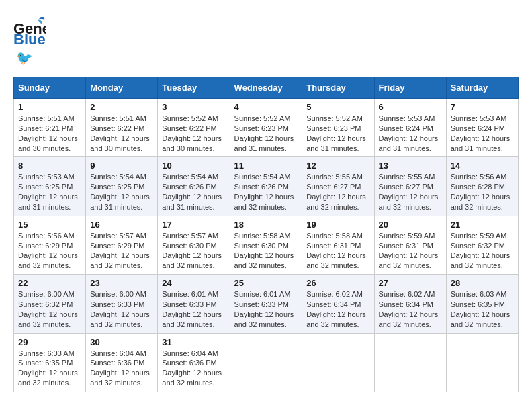 Image resolution: width=532 pixels, height=411 pixels. I want to click on logo-icon: General Blue, so click(30, 31).